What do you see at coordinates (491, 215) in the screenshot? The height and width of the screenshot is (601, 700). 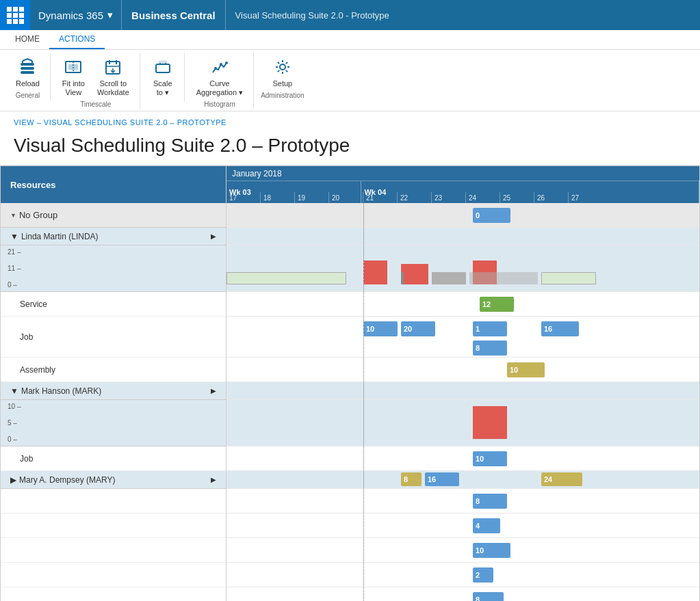 I see `bar-nogroup-0: 0` at bounding box center [491, 215].